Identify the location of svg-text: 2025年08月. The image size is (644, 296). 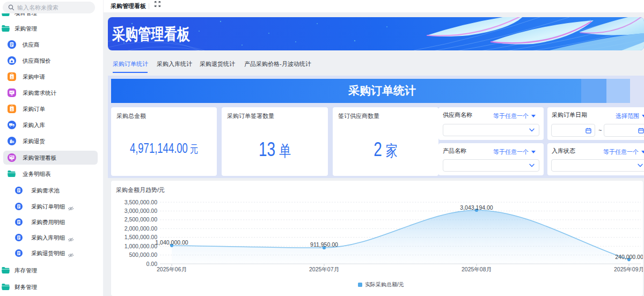
(477, 269).